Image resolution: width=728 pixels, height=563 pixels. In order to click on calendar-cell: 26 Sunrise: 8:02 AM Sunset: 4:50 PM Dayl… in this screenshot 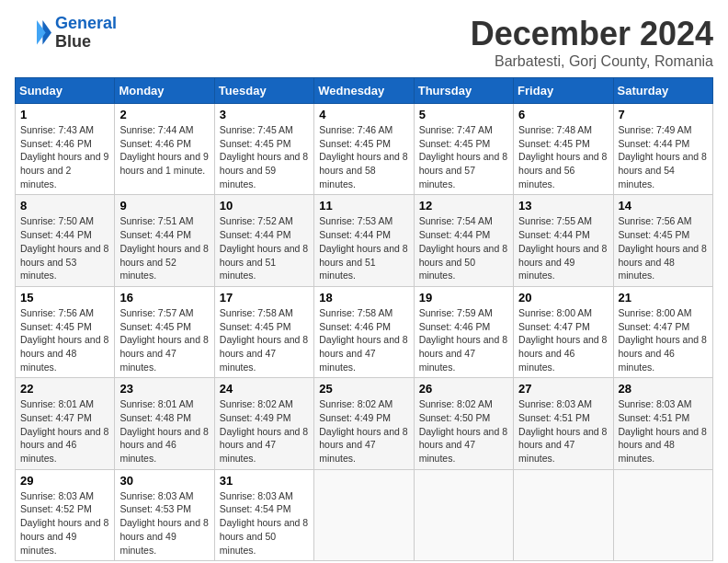, I will do `click(463, 423)`.